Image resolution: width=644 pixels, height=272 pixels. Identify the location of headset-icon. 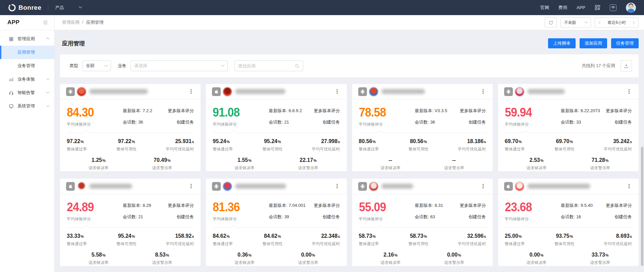
(11, 93).